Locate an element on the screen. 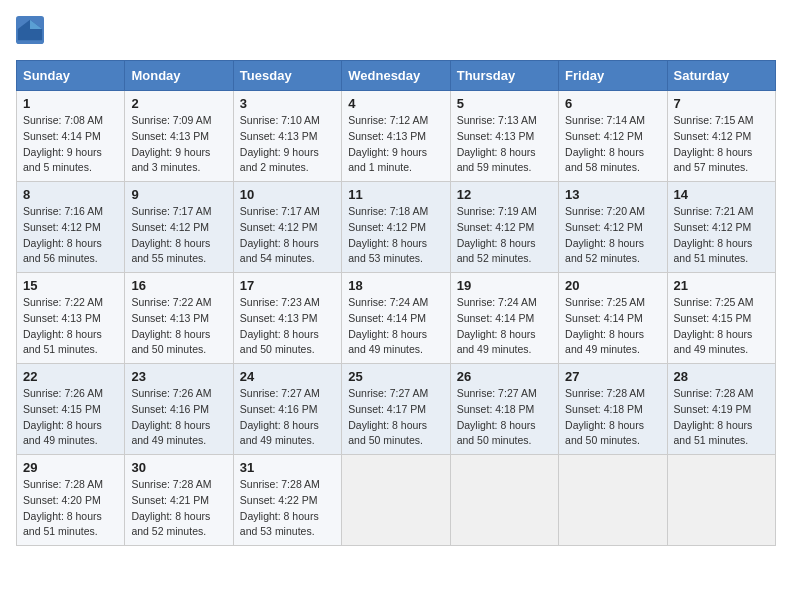  calendar-cell: 17Sunrise: 7:23 AMSunset: 4:13 PMDayligh… is located at coordinates (287, 318).